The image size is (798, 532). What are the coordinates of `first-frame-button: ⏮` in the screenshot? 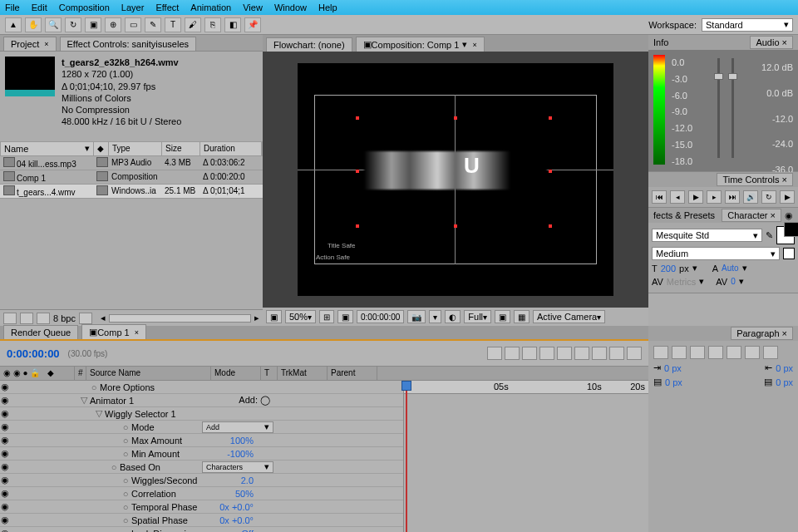 It's located at (659, 197).